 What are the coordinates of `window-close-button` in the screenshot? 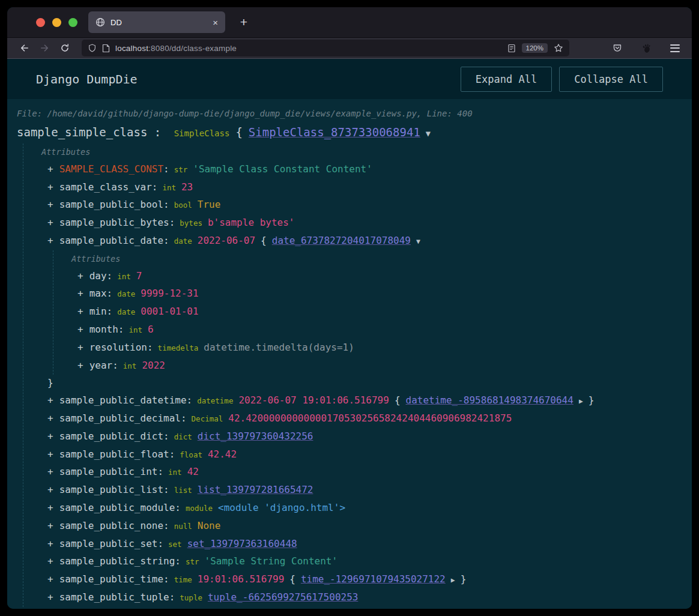 It's located at (41, 23).